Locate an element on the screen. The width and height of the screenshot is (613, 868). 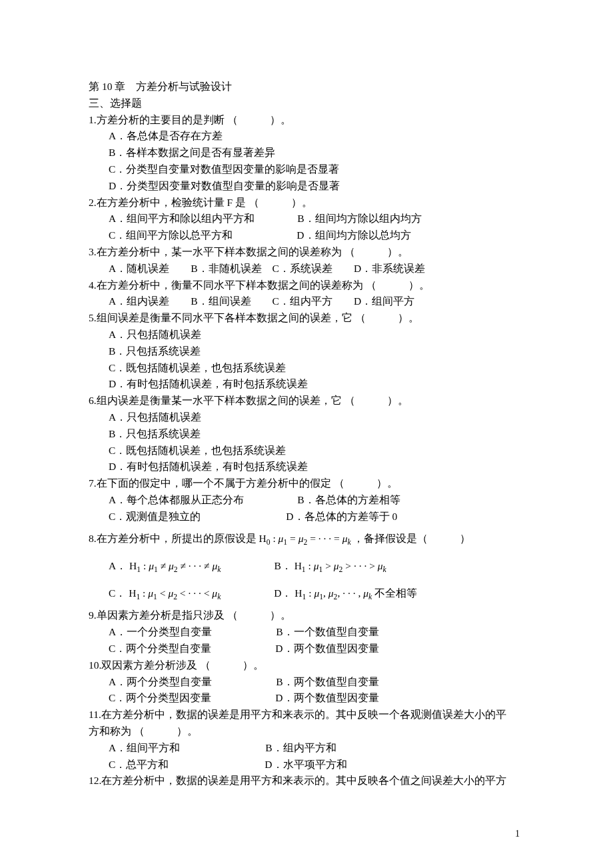
q9-option-c: C．两个分类型自变量 is located at coordinates (160, 648).